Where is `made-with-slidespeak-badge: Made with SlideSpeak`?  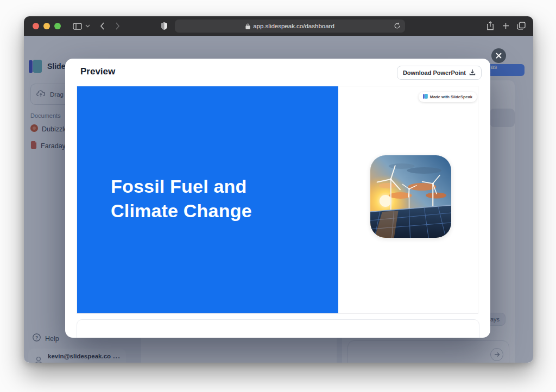 made-with-slidespeak-badge: Made with SlideSpeak is located at coordinates (447, 97).